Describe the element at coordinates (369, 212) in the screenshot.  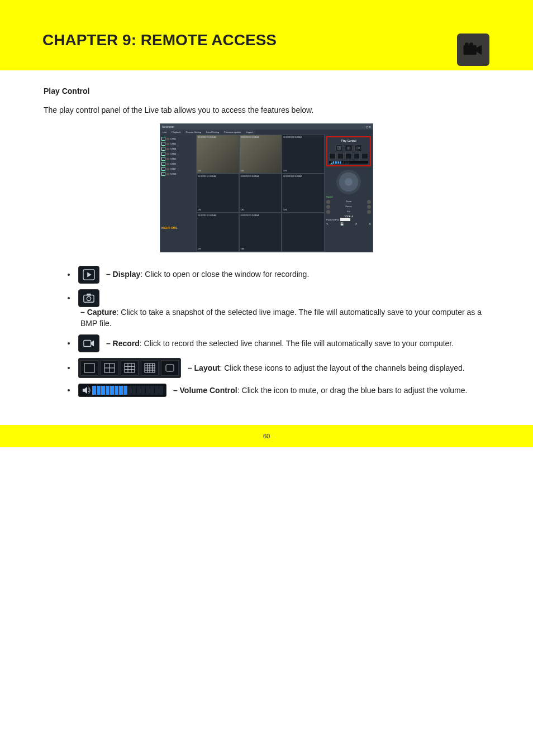
I see `iris-plus` at that location.